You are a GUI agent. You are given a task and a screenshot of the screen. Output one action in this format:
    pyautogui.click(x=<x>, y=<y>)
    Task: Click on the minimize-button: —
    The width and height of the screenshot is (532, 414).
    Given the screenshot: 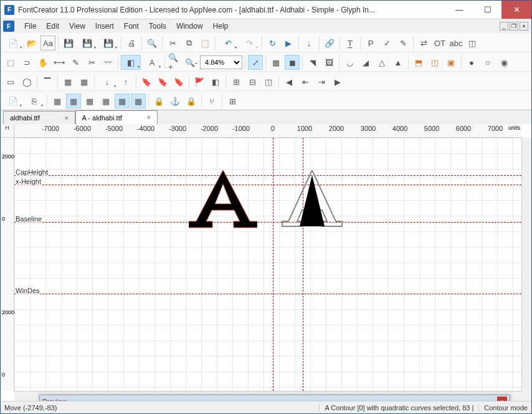 What is the action you would take?
    pyautogui.click(x=460, y=10)
    